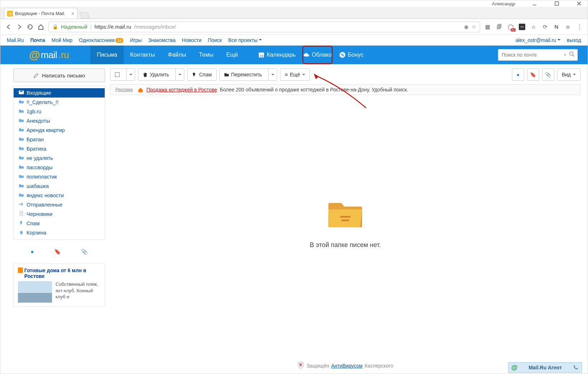 The image size is (588, 374). What do you see at coordinates (277, 55) in the screenshot?
I see `nav-calendar: 13 Календарь` at bounding box center [277, 55].